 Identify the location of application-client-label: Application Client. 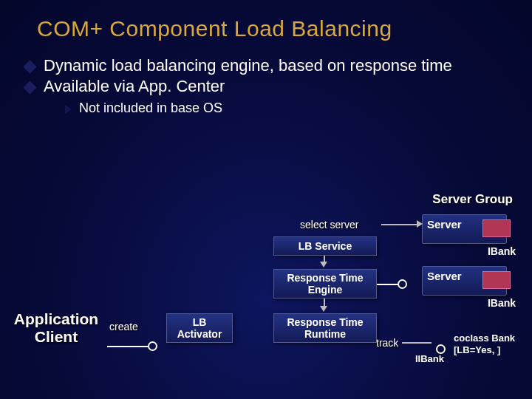
(56, 328).